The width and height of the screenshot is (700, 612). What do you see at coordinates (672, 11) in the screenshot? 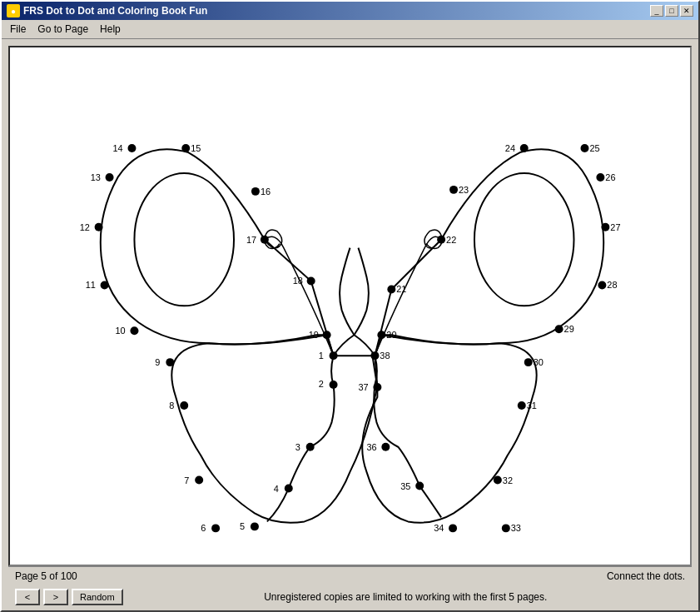
I see `maximize-button: □` at bounding box center [672, 11].